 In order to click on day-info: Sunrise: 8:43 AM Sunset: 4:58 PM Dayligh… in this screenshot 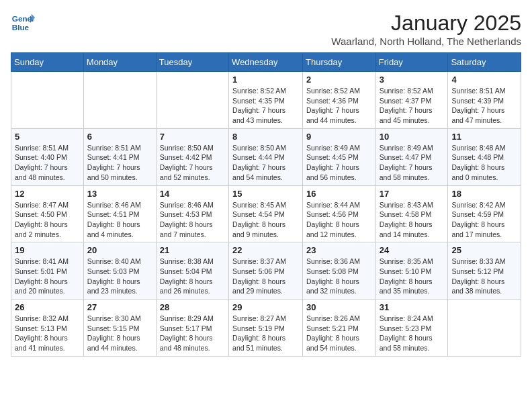, I will do `click(412, 220)`.